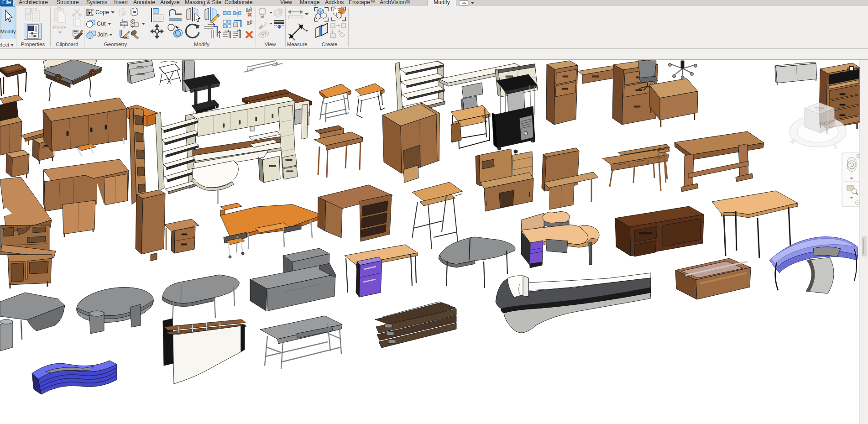 The width and height of the screenshot is (868, 424). Describe the element at coordinates (59, 27) in the screenshot. I see `svg-text: Paste` at that location.